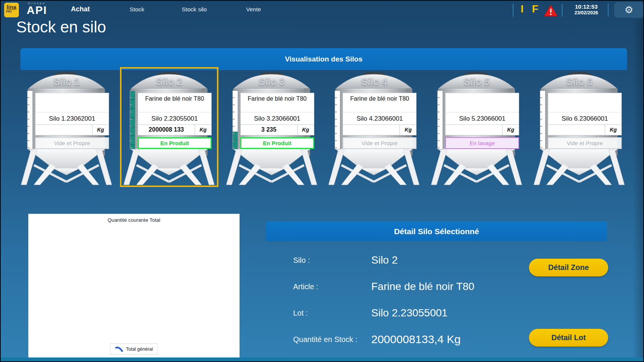  I want to click on silo-name: Silo 5, so click(477, 82).